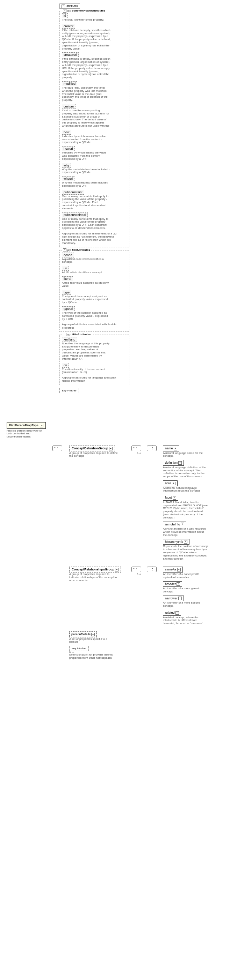 The image size is (237, 980). Describe the element at coordinates (82, 334) in the screenshot. I see `group-name: i18nAttributes` at that location.